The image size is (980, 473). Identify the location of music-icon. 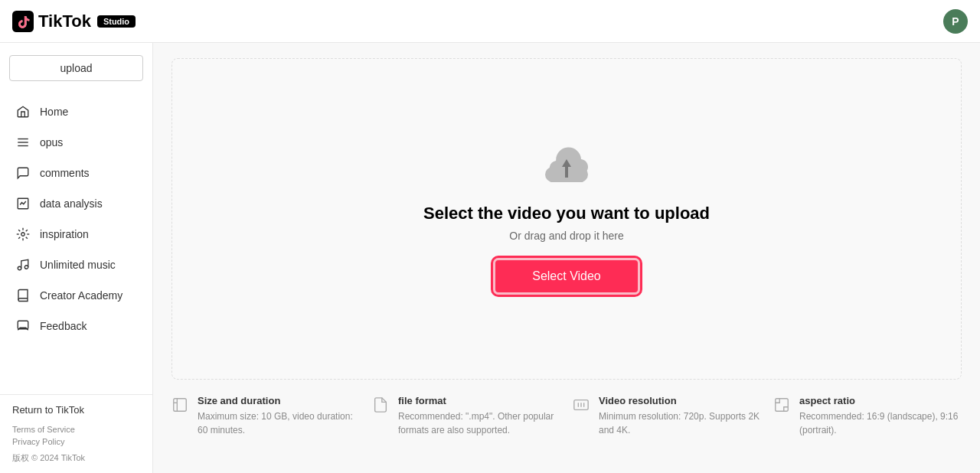
(23, 265).